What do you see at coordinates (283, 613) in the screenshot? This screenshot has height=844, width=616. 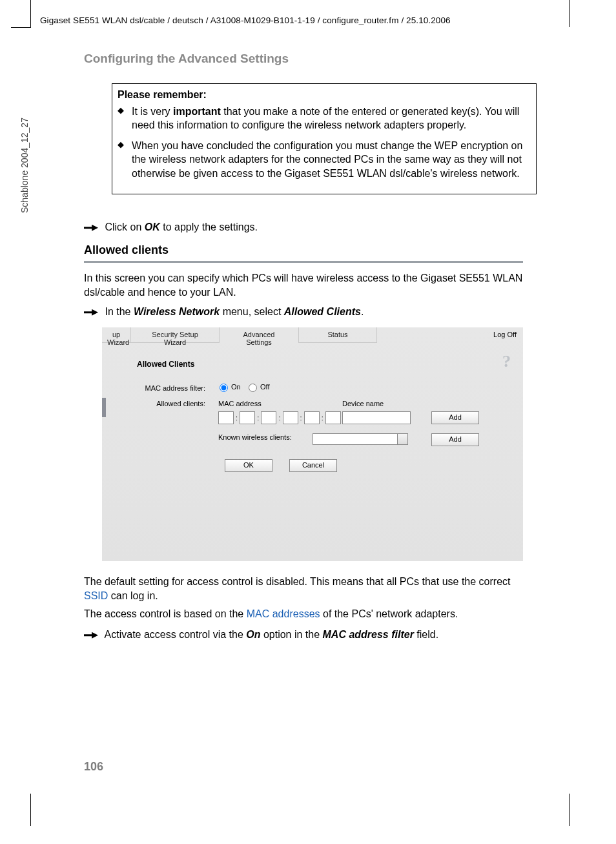 I see `link-mac-addresses: MAC addresses` at bounding box center [283, 613].